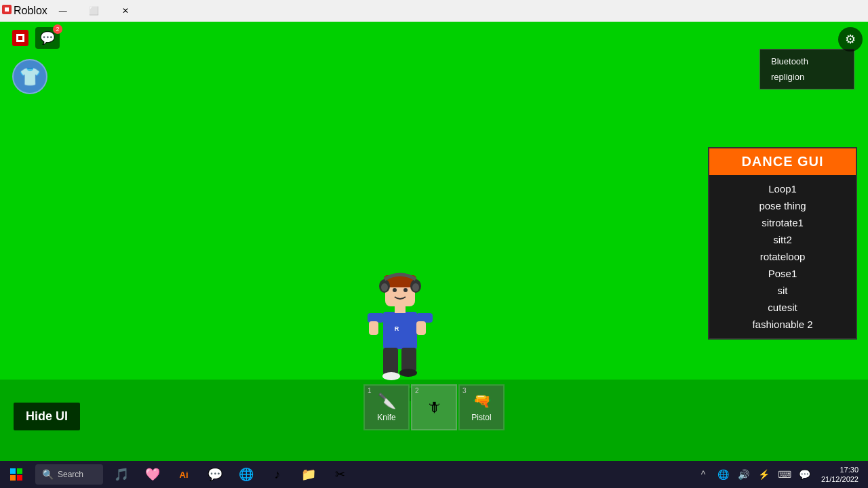  Describe the element at coordinates (850, 39) in the screenshot. I see `roblox-circle-button: ⚙` at that location.